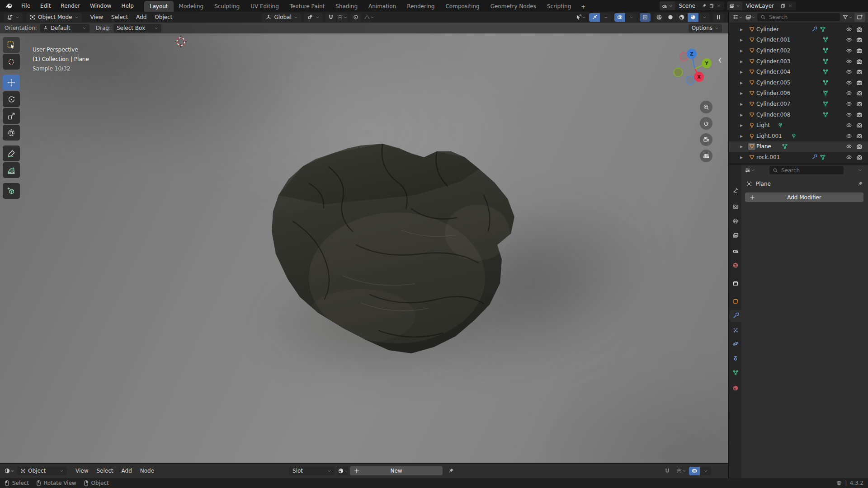 Image resolution: width=868 pixels, height=488 pixels. What do you see at coordinates (735, 358) in the screenshot?
I see `tab-constraints` at bounding box center [735, 358].